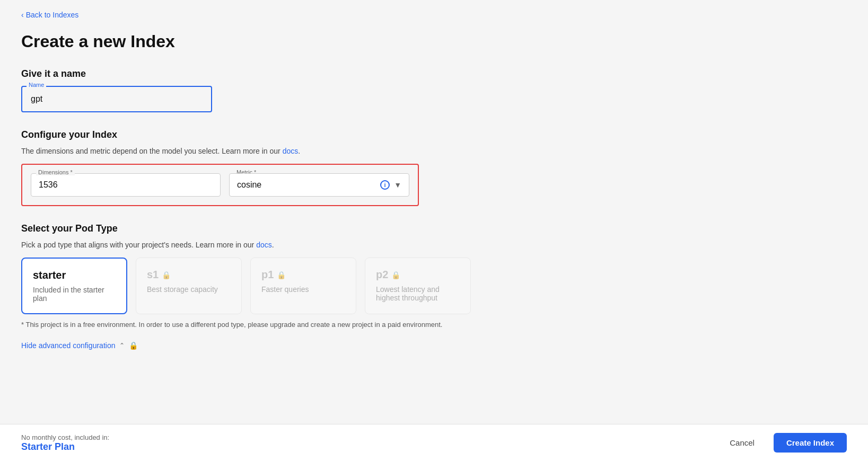  What do you see at coordinates (65, 443) in the screenshot?
I see `footer-cost: No monthly cost, included in: Starter Pl…` at bounding box center [65, 443].